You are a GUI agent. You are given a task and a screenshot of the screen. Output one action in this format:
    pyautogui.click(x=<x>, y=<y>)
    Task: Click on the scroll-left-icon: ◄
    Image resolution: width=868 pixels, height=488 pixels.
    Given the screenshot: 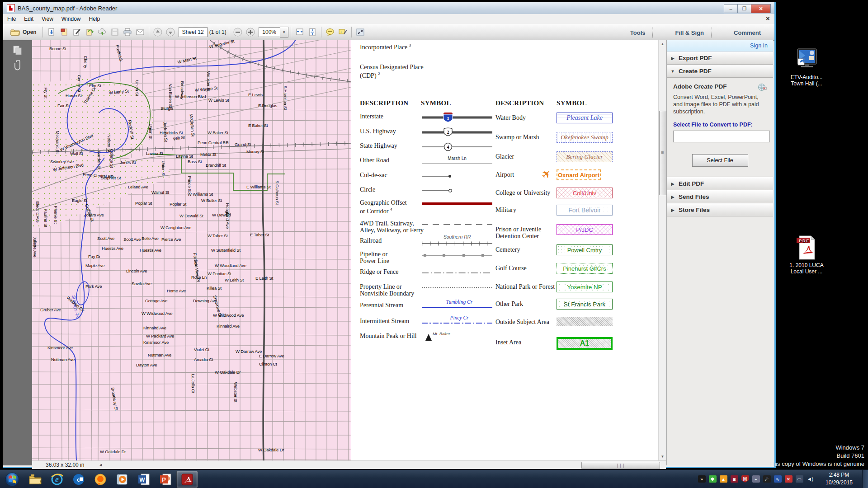 What is the action you would take?
    pyautogui.click(x=100, y=465)
    